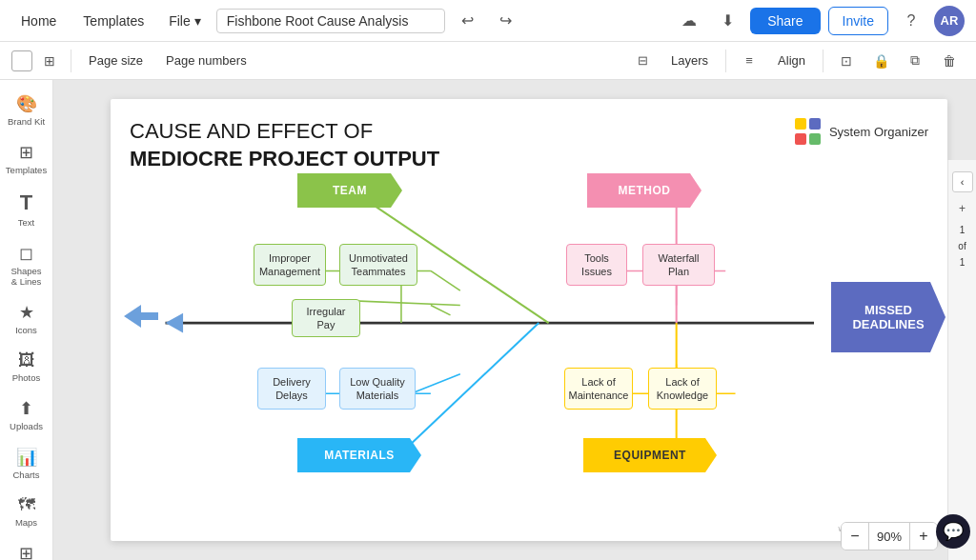 The height and width of the screenshot is (560, 976). What do you see at coordinates (650, 455) in the screenshot?
I see `category-equipment: EQUIPMENT` at bounding box center [650, 455].